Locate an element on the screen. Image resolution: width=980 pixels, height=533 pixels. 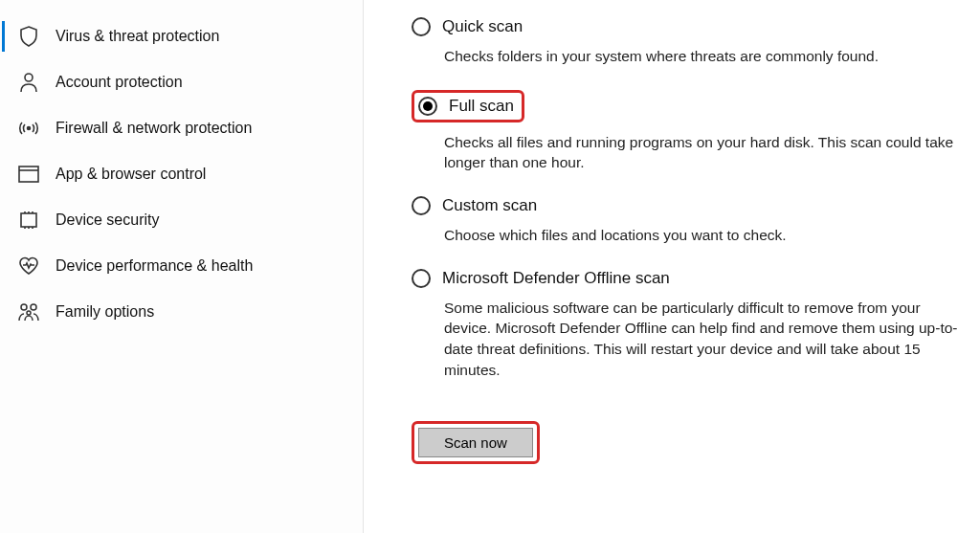
option-desc: Choose which files and locations you wan… is located at coordinates (706, 235).